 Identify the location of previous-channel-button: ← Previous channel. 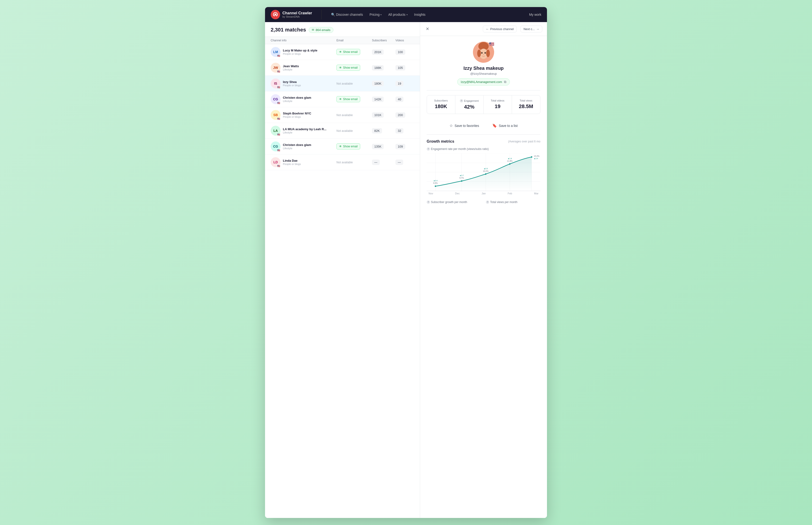
(500, 29).